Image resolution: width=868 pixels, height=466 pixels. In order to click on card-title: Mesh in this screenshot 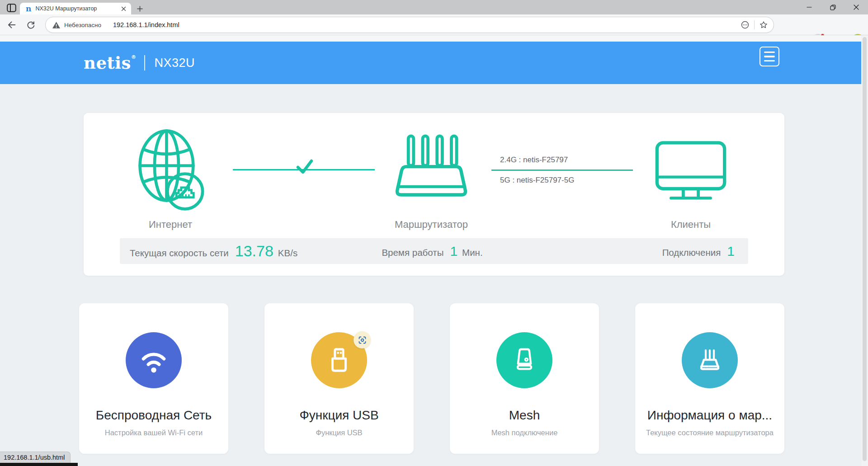, I will do `click(524, 415)`.